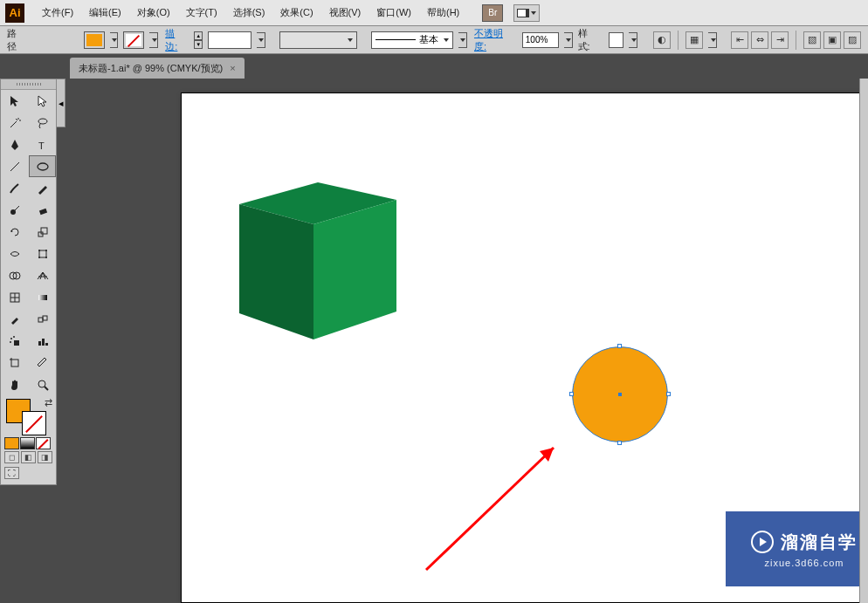 The width and height of the screenshot is (868, 603). Describe the element at coordinates (15, 319) in the screenshot. I see `eyedropper-tool` at that location.